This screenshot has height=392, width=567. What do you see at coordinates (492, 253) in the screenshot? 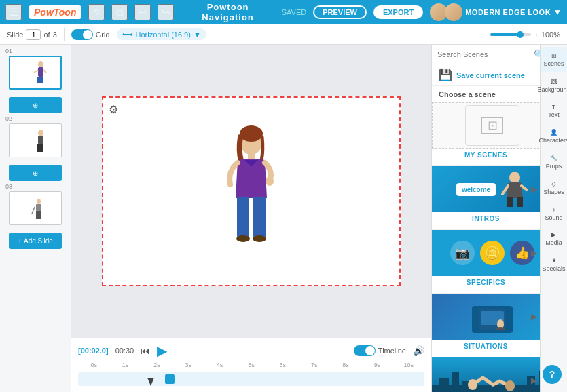
I see `coin-icon: 🪙` at bounding box center [492, 253].